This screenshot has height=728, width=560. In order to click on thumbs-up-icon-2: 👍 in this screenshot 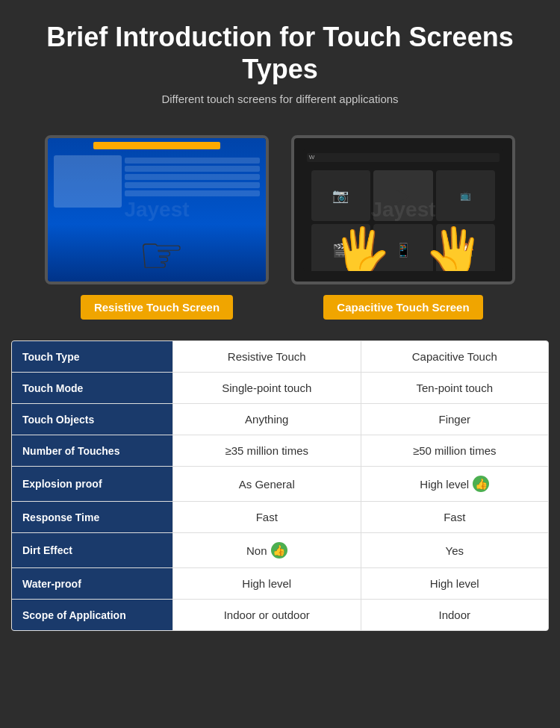, I will do `click(279, 550)`.